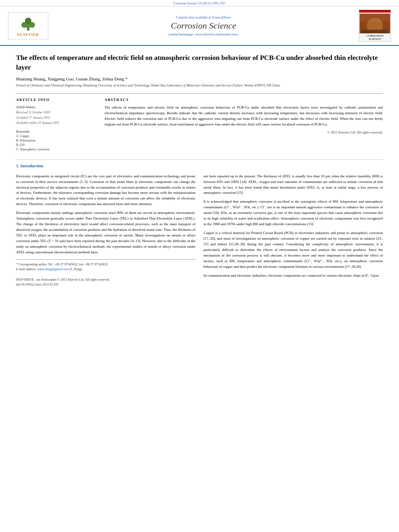  What do you see at coordinates (293, 226) in the screenshot?
I see `body-text-right: not been reported up to the present. The…` at bounding box center [293, 226].